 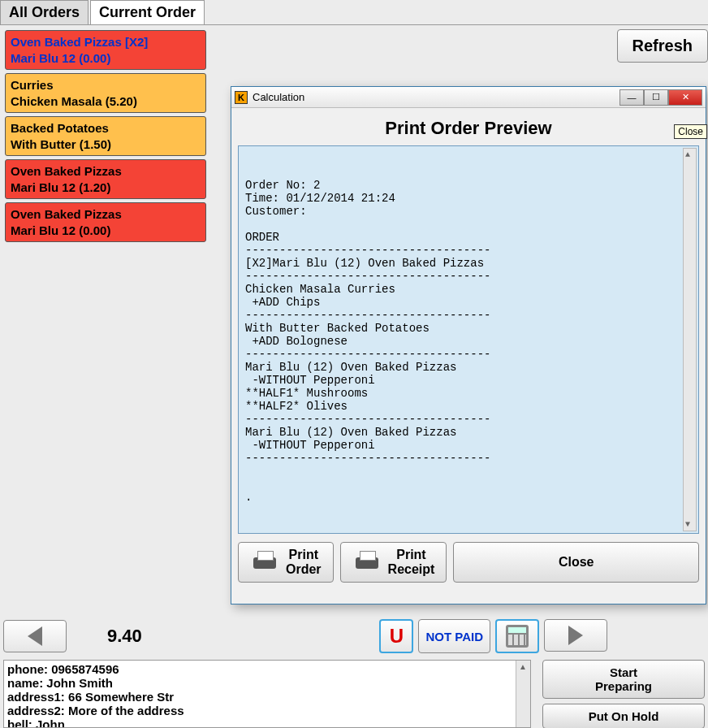 What do you see at coordinates (44, 12) in the screenshot?
I see `tab-all-orders: All Orders` at bounding box center [44, 12].